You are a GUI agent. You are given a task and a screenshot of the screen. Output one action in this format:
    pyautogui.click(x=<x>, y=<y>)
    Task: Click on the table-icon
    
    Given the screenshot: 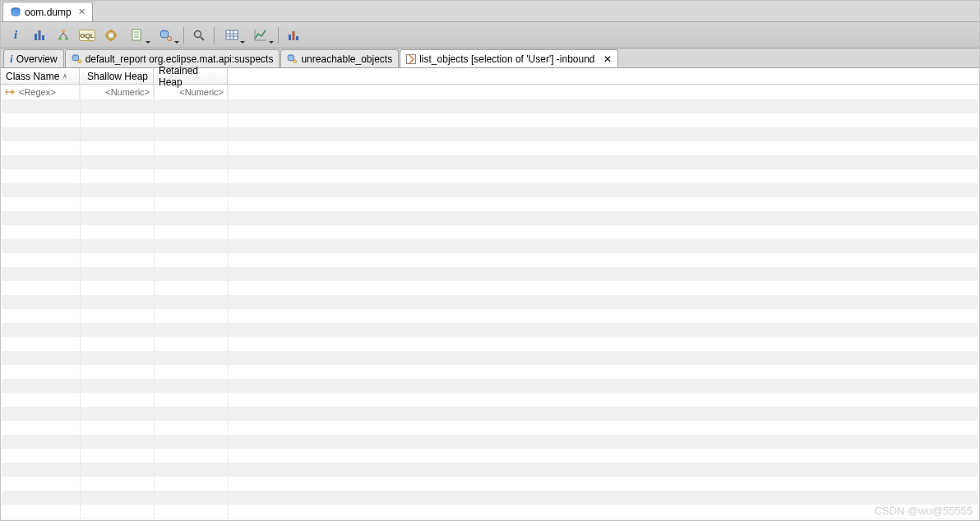 What is the action you would take?
    pyautogui.click(x=232, y=35)
    